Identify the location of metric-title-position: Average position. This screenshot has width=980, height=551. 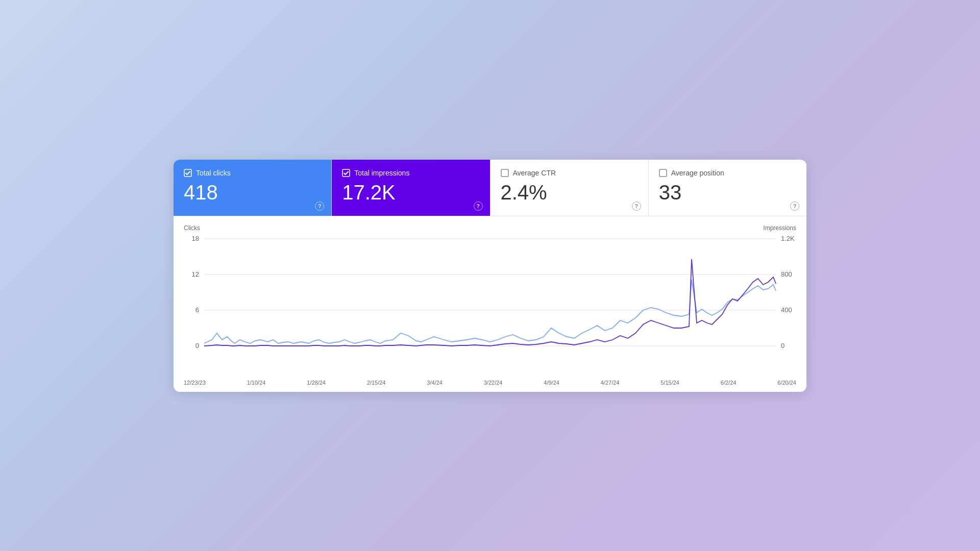
(728, 173).